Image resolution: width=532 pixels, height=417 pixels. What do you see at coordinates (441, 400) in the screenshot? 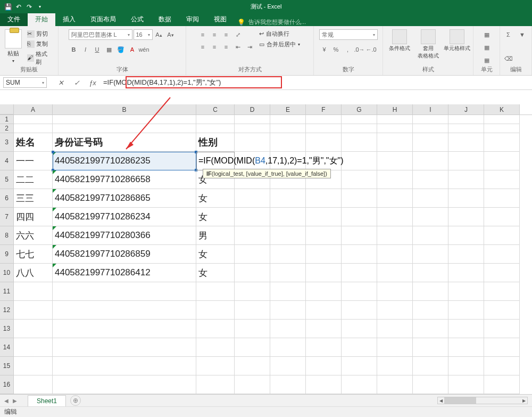
I see `scroll-left-icon: ◀` at bounding box center [441, 400].